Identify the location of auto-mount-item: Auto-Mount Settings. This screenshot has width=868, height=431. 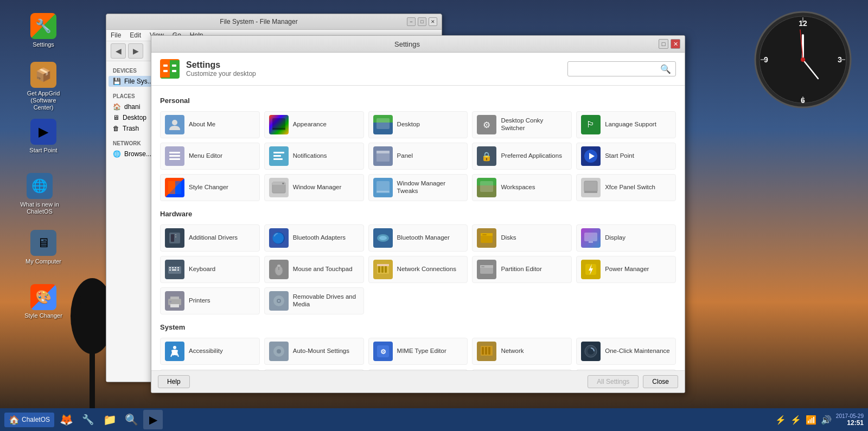
(314, 351).